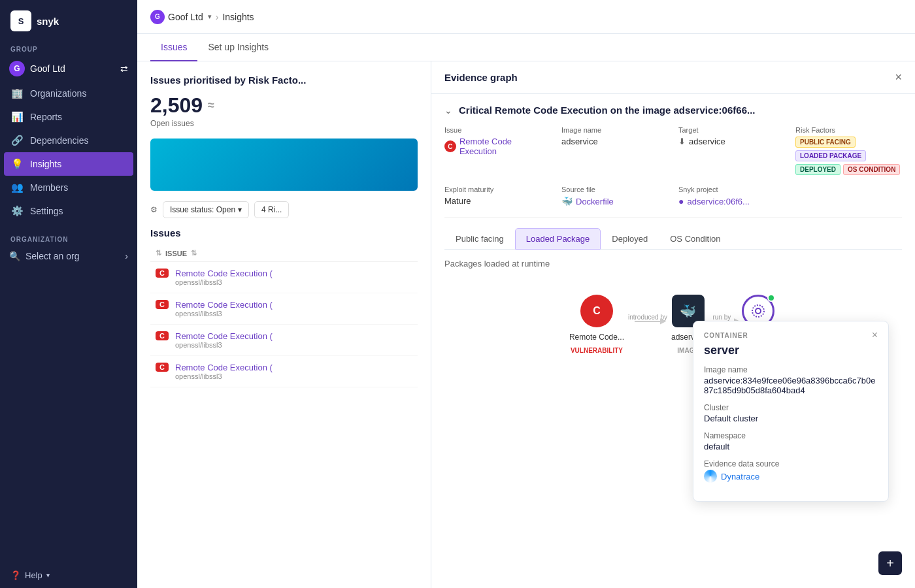 Image resolution: width=915 pixels, height=588 pixels. I want to click on tab-os-condition: OS Condition, so click(695, 239).